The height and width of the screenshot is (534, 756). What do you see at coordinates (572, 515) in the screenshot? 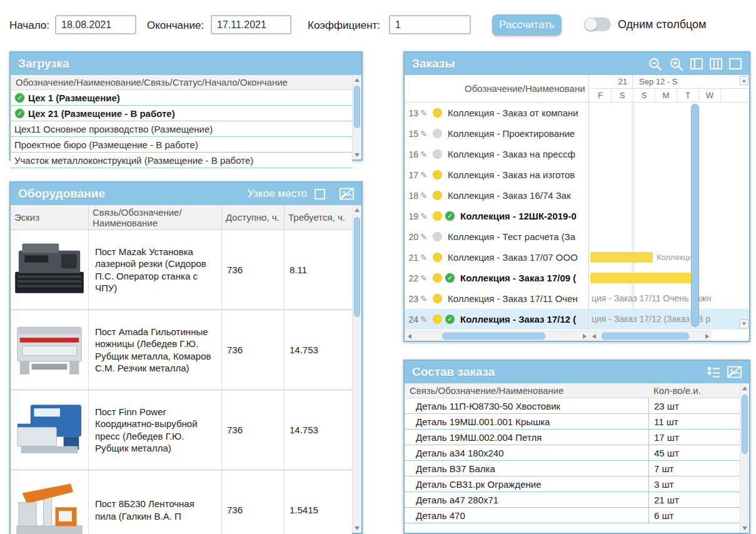
I see `order-item-row: Деталь 470 6 шт` at bounding box center [572, 515].